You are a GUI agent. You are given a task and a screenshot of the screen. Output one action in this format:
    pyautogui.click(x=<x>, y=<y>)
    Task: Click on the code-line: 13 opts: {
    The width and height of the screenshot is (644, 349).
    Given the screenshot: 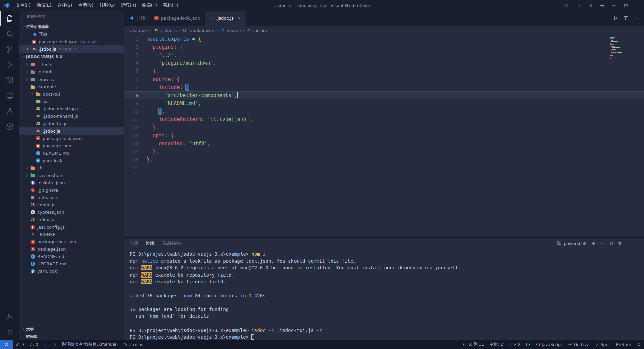 What is the action you would take?
    pyautogui.click(x=384, y=136)
    